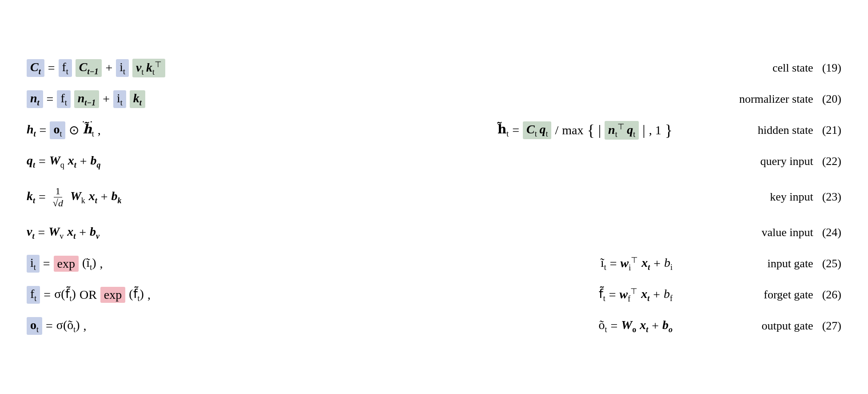 This screenshot has height=394, width=868. I want to click on eq20-content: nt = ft nt−1 + it kt, so click(350, 100).